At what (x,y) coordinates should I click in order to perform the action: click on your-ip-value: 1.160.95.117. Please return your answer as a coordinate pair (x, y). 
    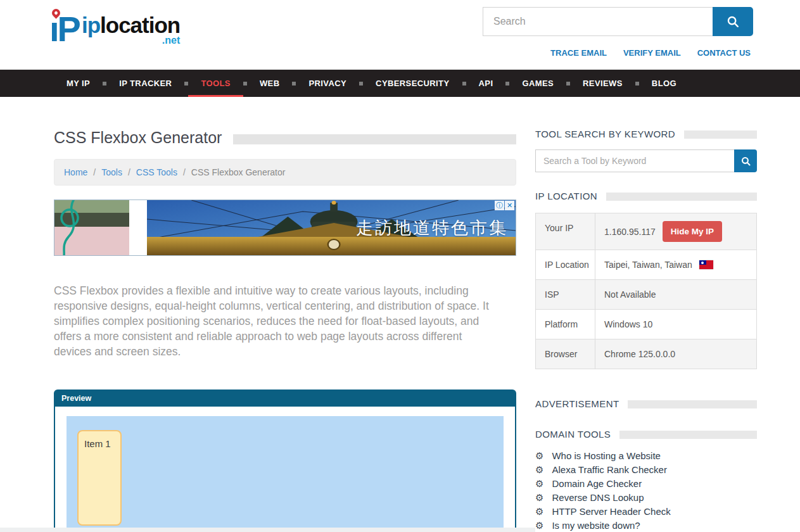
    Looking at the image, I should click on (630, 232).